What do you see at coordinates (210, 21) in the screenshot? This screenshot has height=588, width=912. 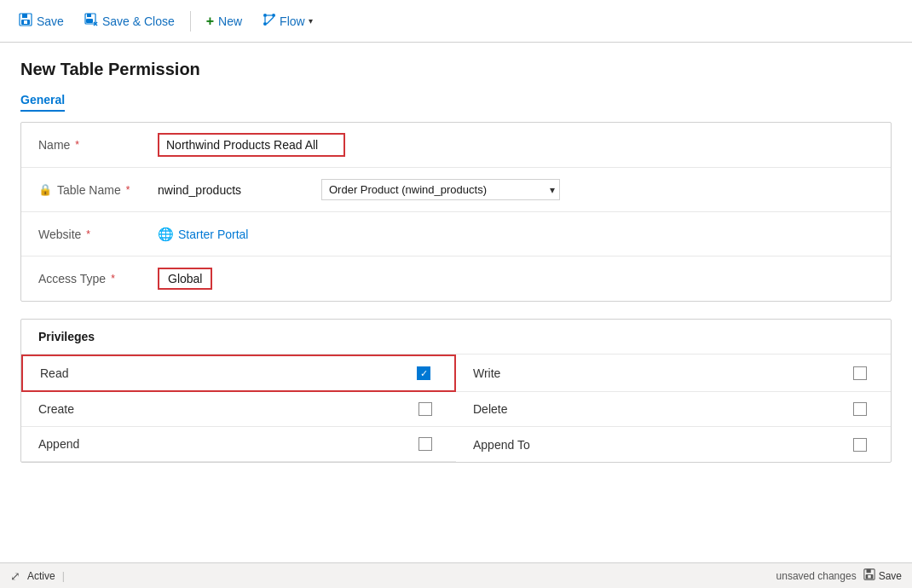 I see `new-icon: +` at bounding box center [210, 21].